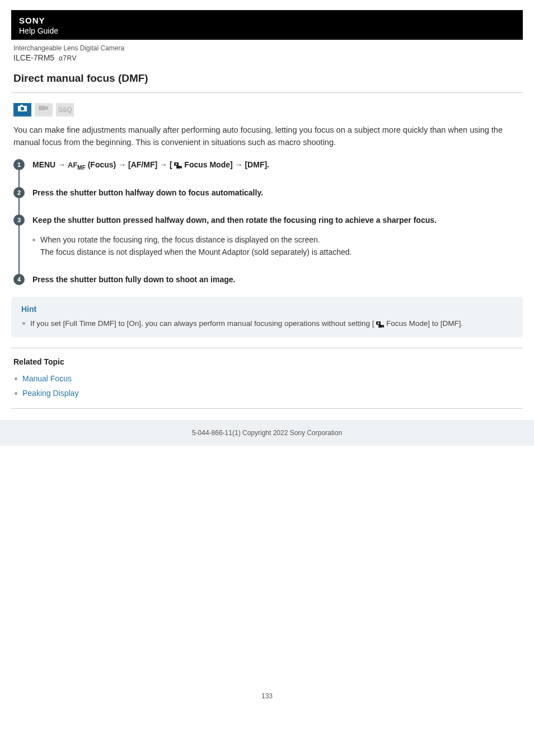 This screenshot has width=534, height=756. I want to click on related-link-item: Manual Focus, so click(273, 379).